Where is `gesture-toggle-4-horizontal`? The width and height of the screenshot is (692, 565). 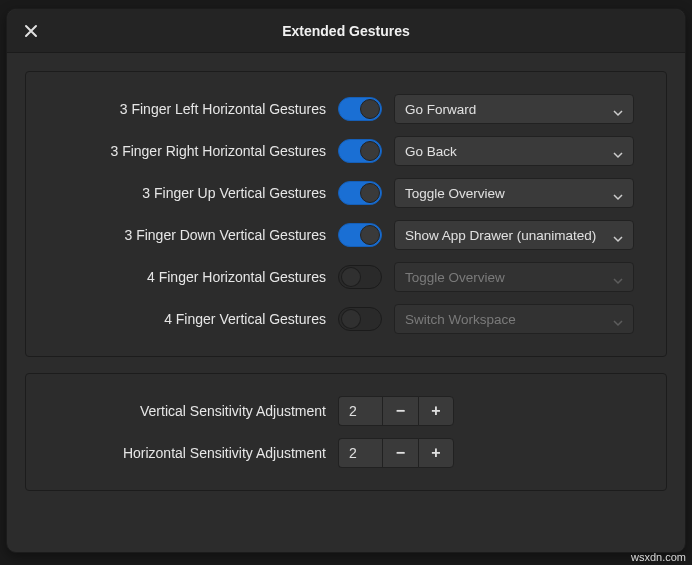 gesture-toggle-4-horizontal is located at coordinates (360, 277).